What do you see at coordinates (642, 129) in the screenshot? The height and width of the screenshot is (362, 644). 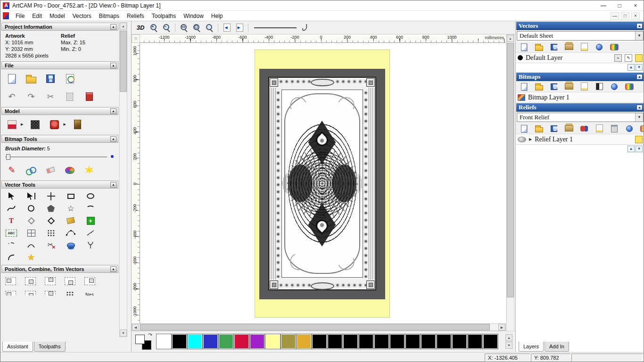 I see `relief-colours-icon` at bounding box center [642, 129].